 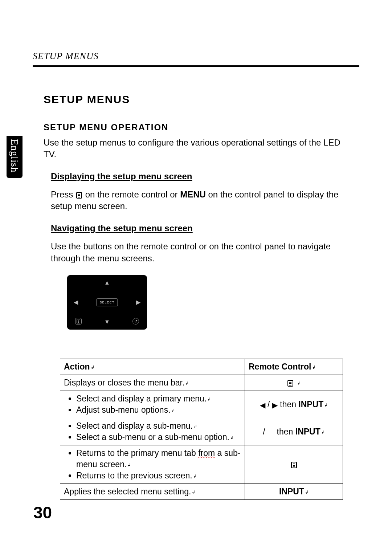 I want to click on remote-cell: INPUT↲, so click(x=294, y=492).